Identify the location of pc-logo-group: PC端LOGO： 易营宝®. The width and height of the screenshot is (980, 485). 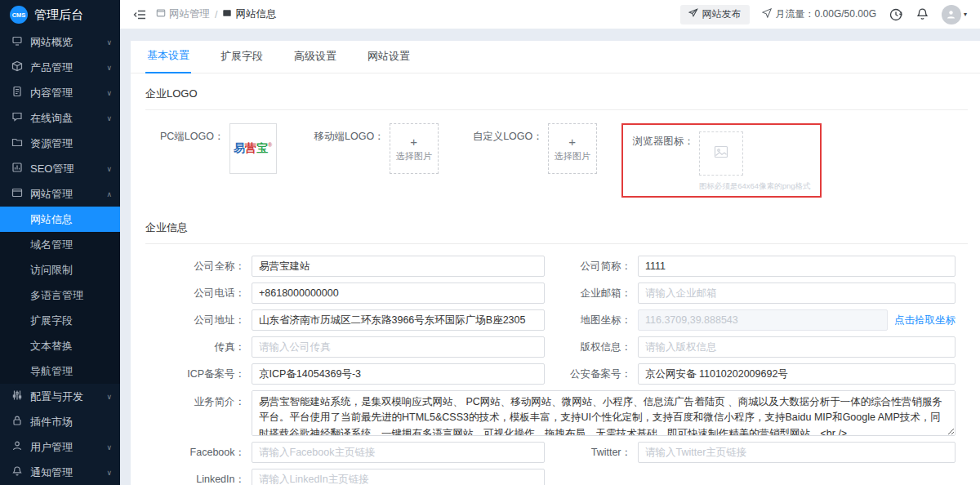
(219, 149).